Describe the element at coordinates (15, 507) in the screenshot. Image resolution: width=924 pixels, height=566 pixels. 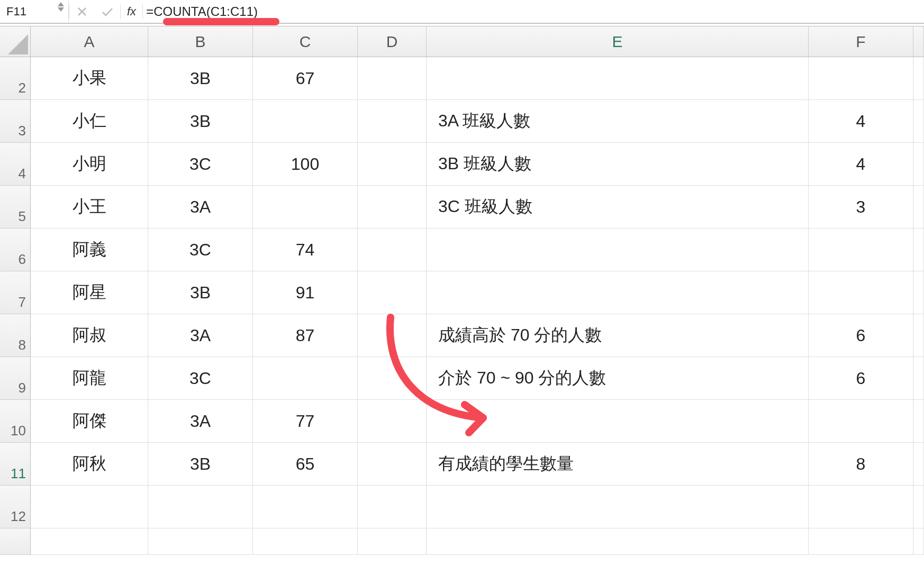
I see `row-header-12: 12` at that location.